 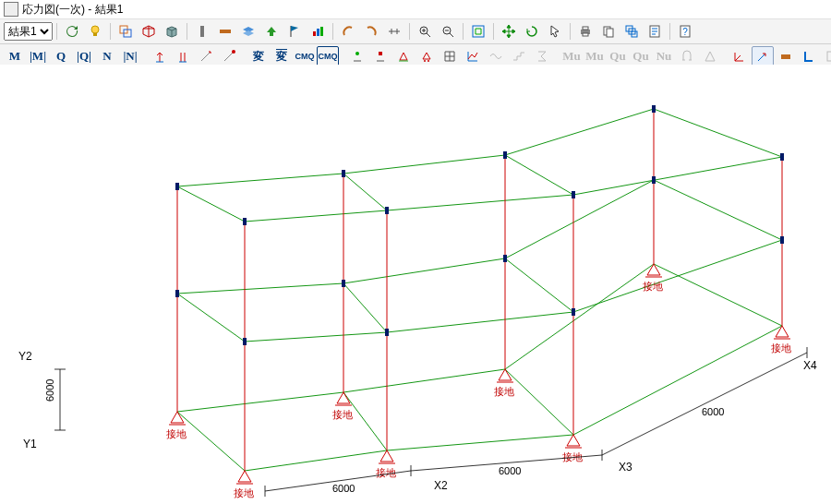 What do you see at coordinates (710, 56) in the screenshot?
I see `triangle-icon` at bounding box center [710, 56].